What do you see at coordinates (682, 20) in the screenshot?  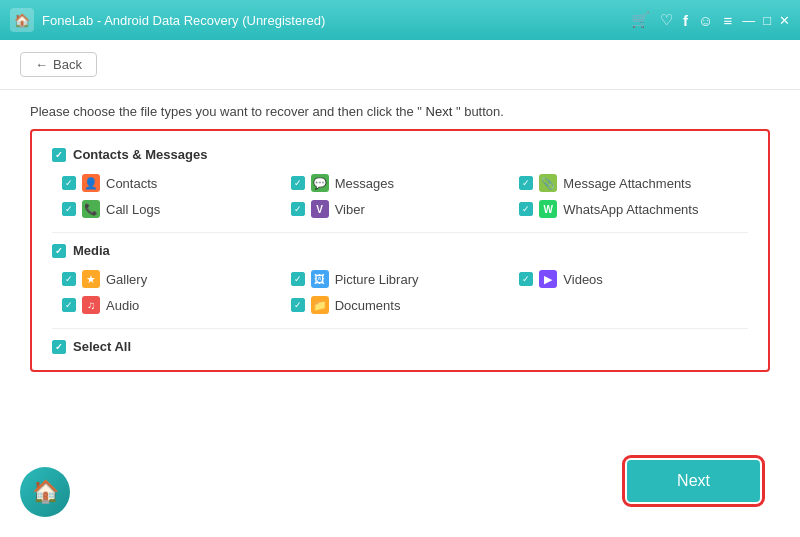 I see `titlebar-action-icons: 🛒 ♡ f ☺ ≡` at bounding box center [682, 20].